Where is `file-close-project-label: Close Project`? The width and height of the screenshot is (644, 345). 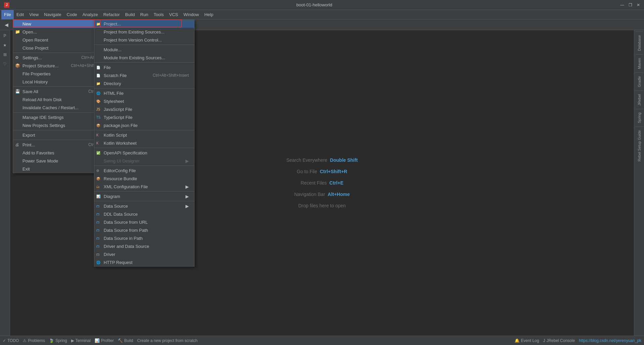 file-close-project-label: Close Project is located at coordinates (36, 48).